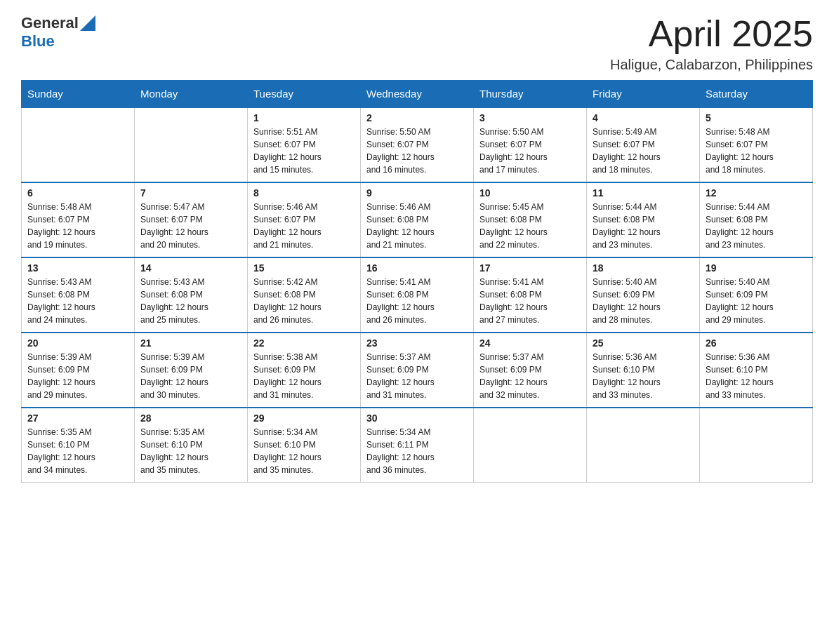  I want to click on calendar-week-4: 20Sunrise: 5:39 AM Sunset: 6:09 PM Dayli…, so click(417, 370).